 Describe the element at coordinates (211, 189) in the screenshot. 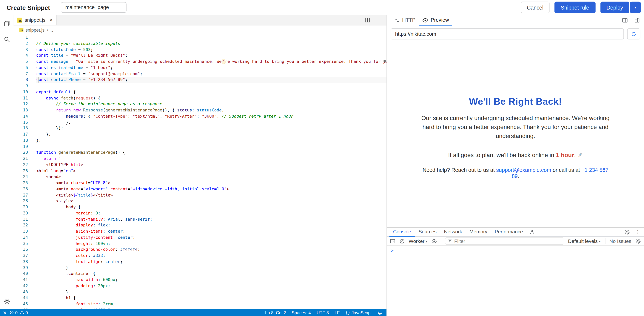

I see `code-line: <meta name="viewport" content="width=dev…` at that location.